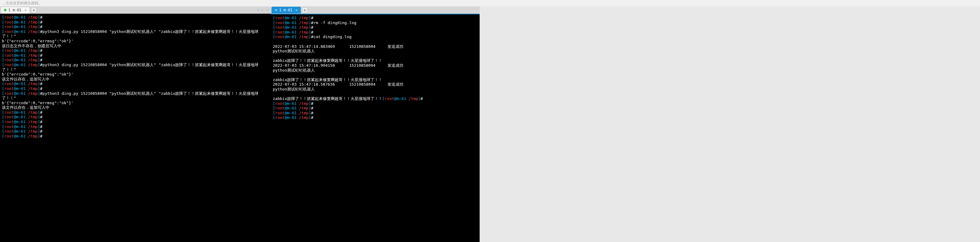 Image resolution: width=980 pixels, height=242 pixels. What do you see at coordinates (375, 99) in the screenshot?
I see `terminal-line: zabbix故障了！！抓紧起来修复啊超哥！！火星撞地球了！！[root@m-61…` at bounding box center [375, 99].